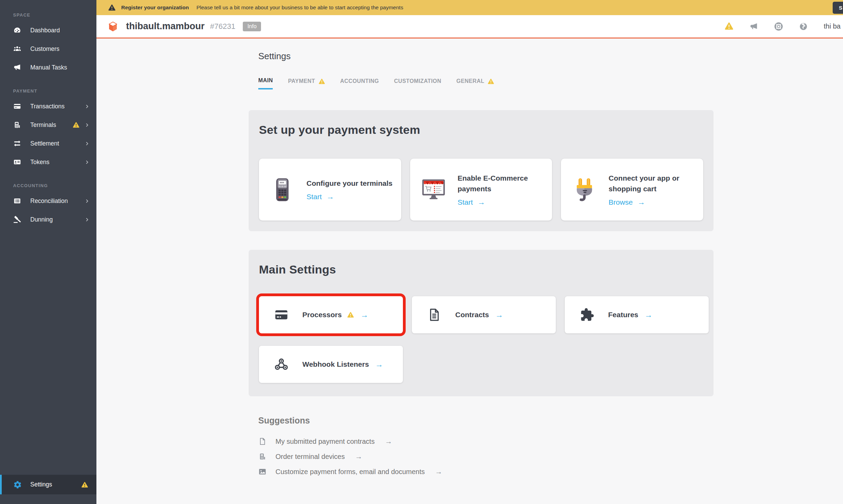 This screenshot has height=504, width=843. Describe the element at coordinates (331, 315) in the screenshot. I see `processors-card: Processors →` at that location.